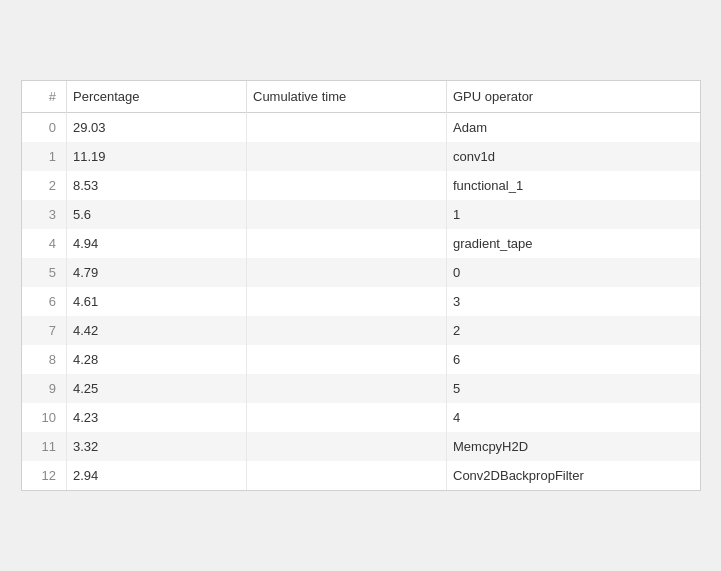 This screenshot has width=721, height=571. What do you see at coordinates (44, 388) in the screenshot?
I see `cell-num: 9` at bounding box center [44, 388].